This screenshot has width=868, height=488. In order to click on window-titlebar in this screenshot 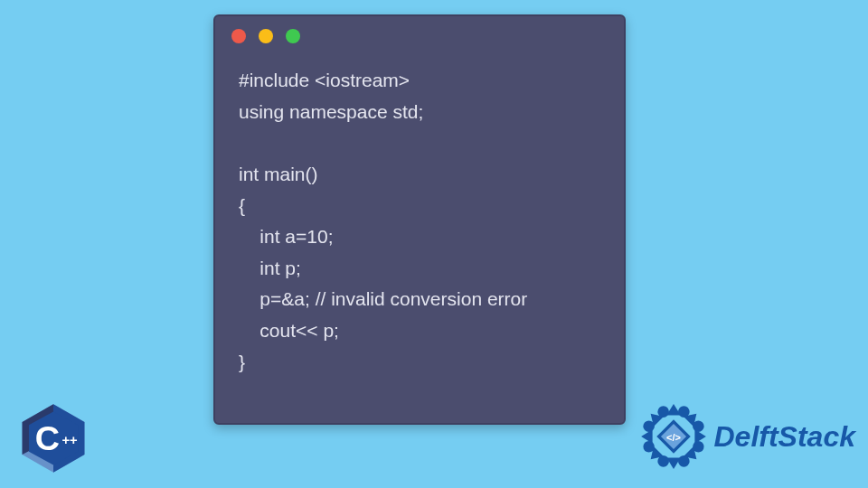, I will do `click(420, 33)`.